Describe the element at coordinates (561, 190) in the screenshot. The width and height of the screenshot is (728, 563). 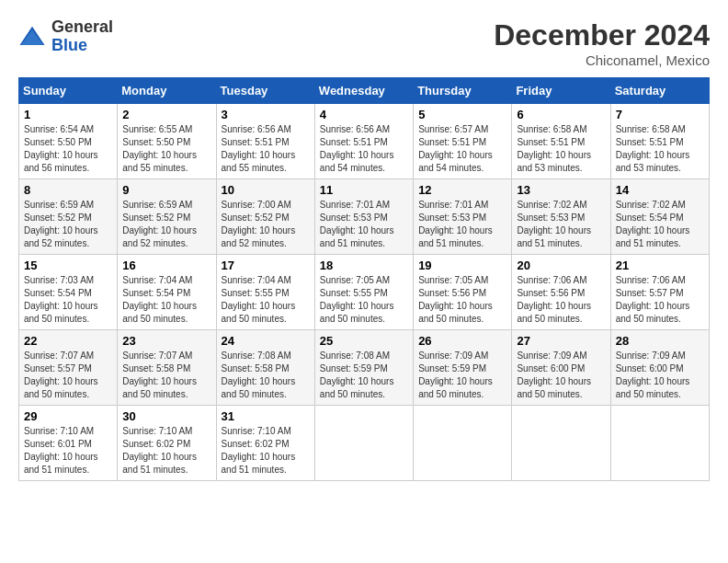
I see `day-number: 13` at that location.